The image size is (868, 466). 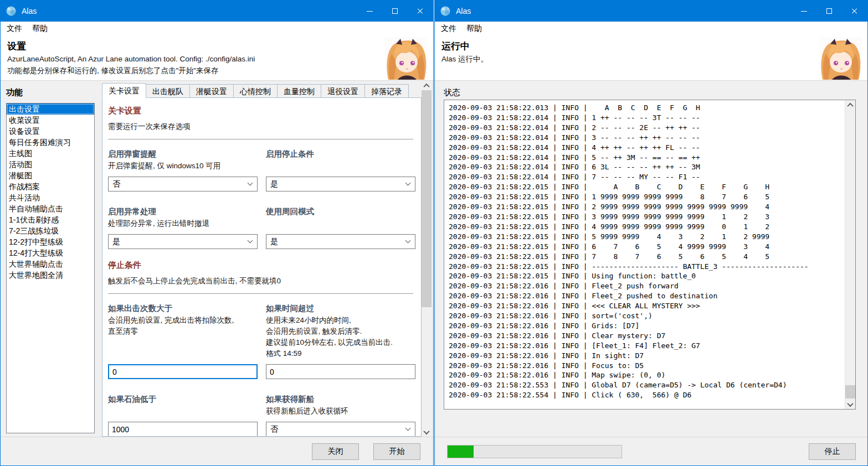 What do you see at coordinates (343, 91) in the screenshot?
I see `tab: 退役设置` at bounding box center [343, 91].